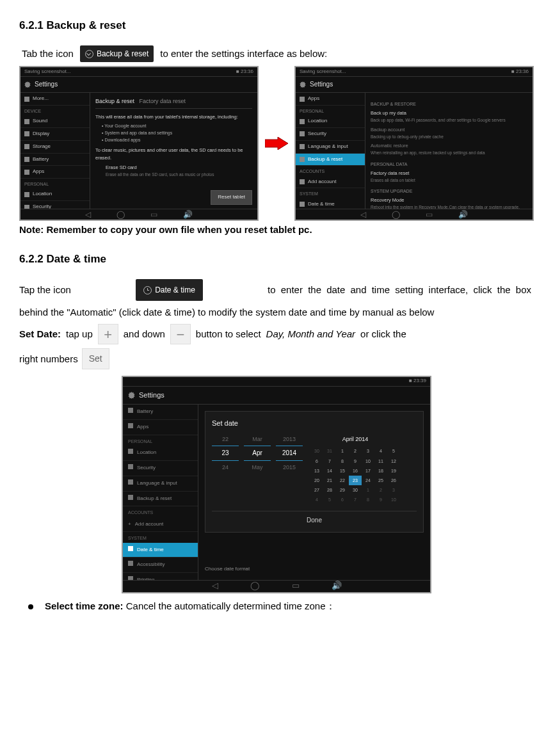 Image resolution: width=553 pixels, height=756 pixels. I want to click on panel-bullets: Your Google account System and app data …, so click(177, 133).